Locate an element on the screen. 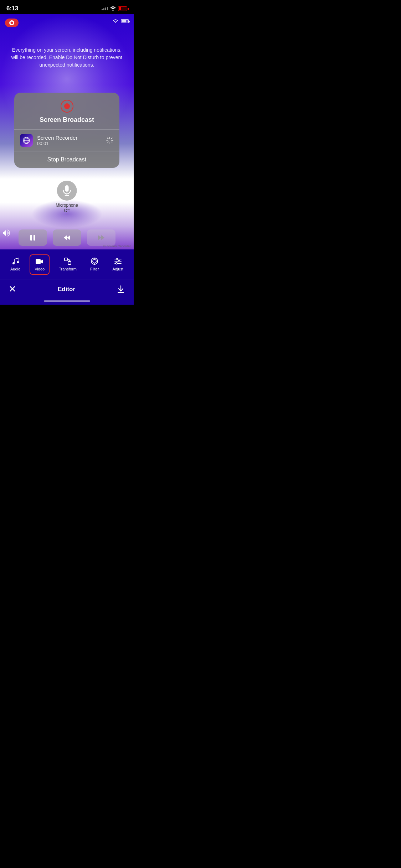 The height and width of the screenshot is (868, 401). app-timer: 00:01 is located at coordinates (69, 143).